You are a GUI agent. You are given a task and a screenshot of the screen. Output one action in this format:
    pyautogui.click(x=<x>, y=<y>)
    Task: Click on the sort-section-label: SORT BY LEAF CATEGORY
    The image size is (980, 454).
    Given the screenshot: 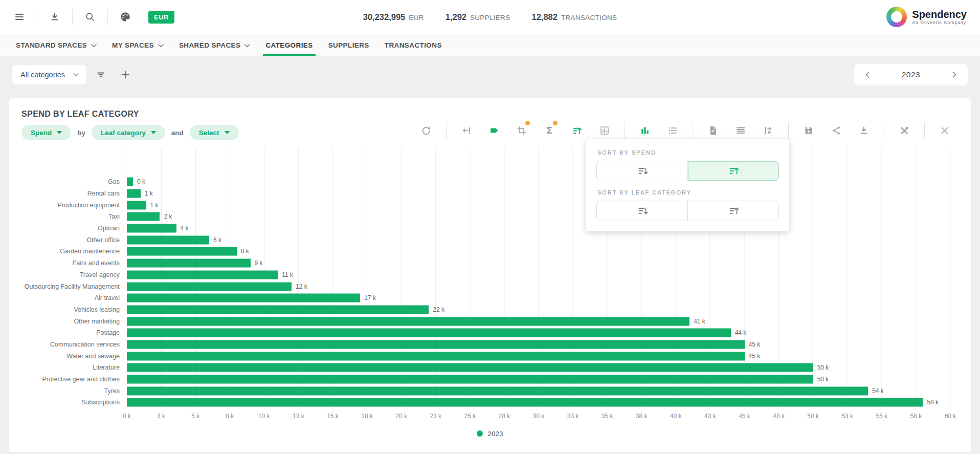 What is the action you would take?
    pyautogui.click(x=688, y=192)
    